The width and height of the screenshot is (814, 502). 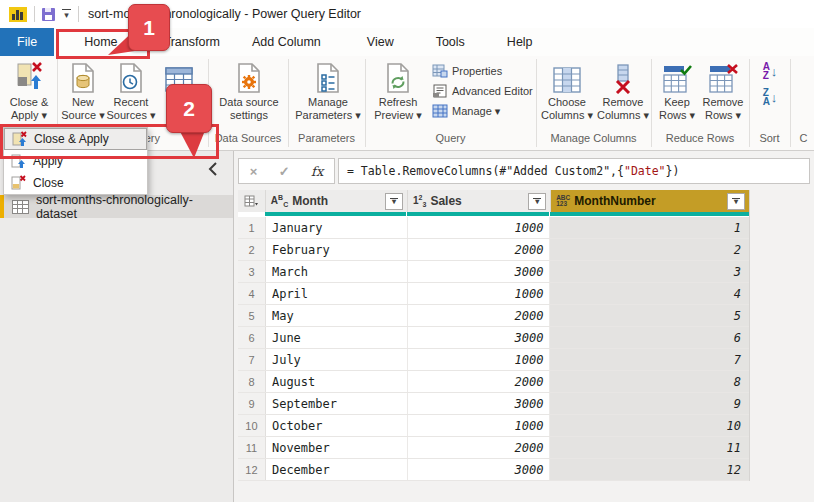 What do you see at coordinates (645, 171) in the screenshot?
I see `formula-string-literal: "Date"` at bounding box center [645, 171].